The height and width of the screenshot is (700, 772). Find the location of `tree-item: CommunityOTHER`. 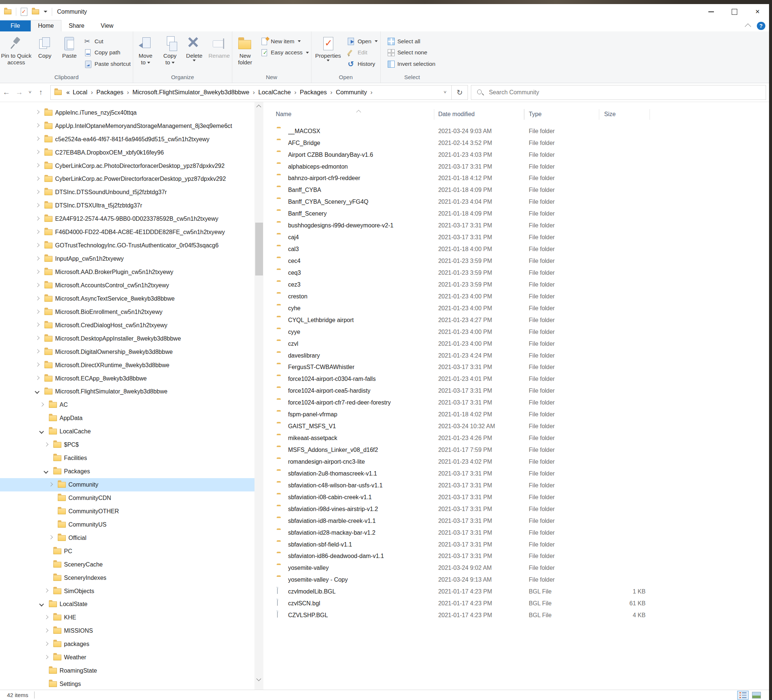

tree-item: CommunityOTHER is located at coordinates (127, 511).